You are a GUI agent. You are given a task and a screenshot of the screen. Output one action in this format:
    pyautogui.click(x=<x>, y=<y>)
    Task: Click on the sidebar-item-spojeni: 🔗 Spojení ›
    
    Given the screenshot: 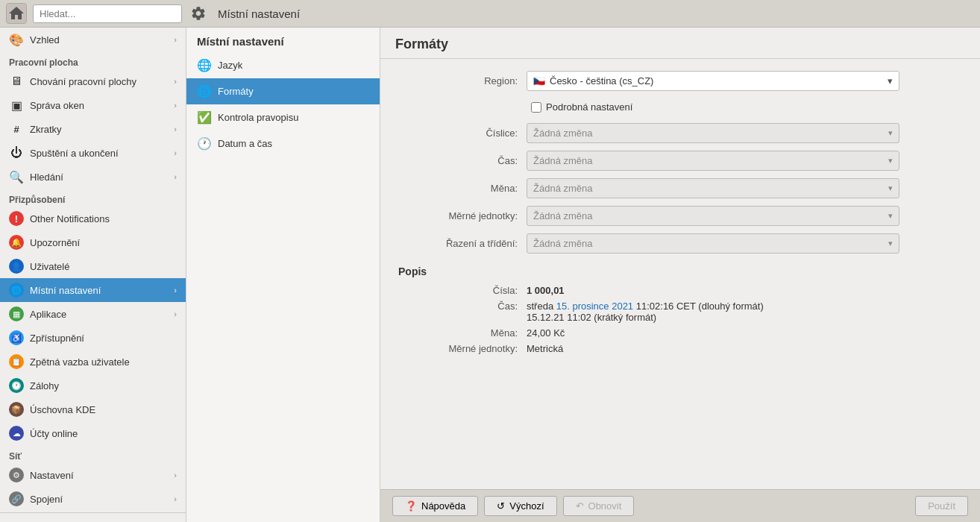 What is the action you would take?
    pyautogui.click(x=92, y=499)
    